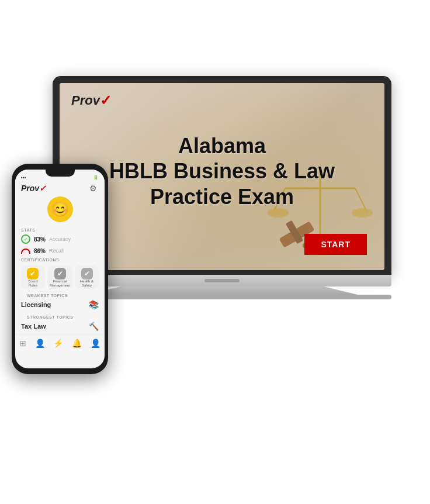 The height and width of the screenshot is (504, 430). What do you see at coordinates (60, 277) in the screenshot?
I see `certifications-list: ✔ Board Rules ✔ Financial Management ✔ H…` at bounding box center [60, 277].